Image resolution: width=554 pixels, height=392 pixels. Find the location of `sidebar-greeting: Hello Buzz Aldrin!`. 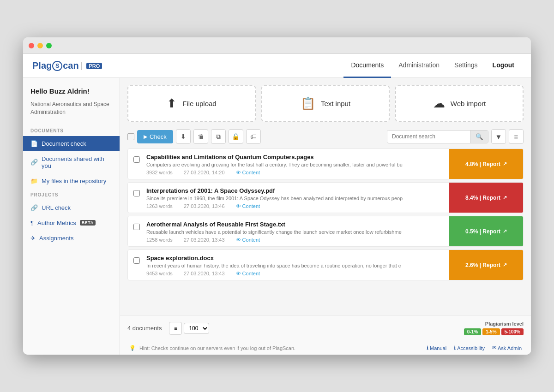

sidebar-greeting: Hello Buzz Aldrin! is located at coordinates (71, 94).